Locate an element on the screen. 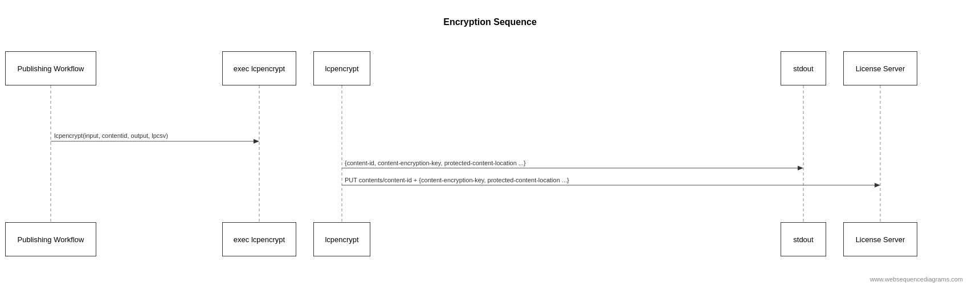  actor-publishing-workflow-bottom: Publishing Workflow is located at coordinates (51, 239).